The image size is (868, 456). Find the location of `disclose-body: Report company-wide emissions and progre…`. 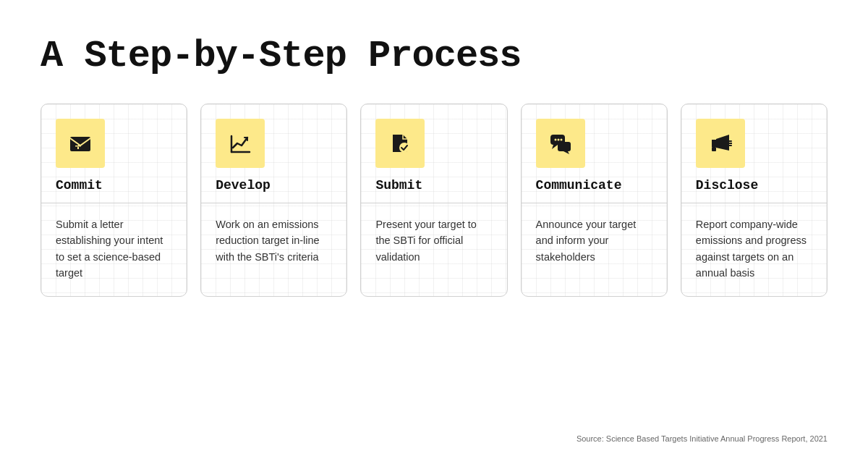

disclose-body: Report company-wide emissions and progre… is located at coordinates (754, 250).